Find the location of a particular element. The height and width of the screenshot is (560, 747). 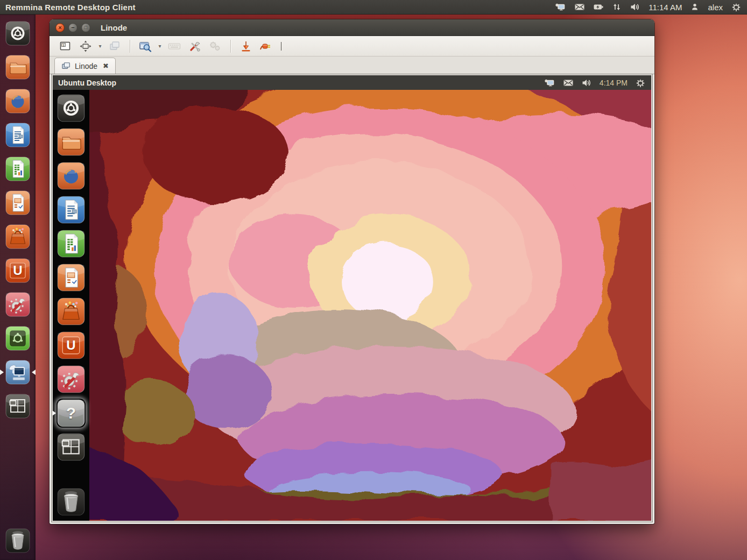

keyboard-icon is located at coordinates (174, 46).